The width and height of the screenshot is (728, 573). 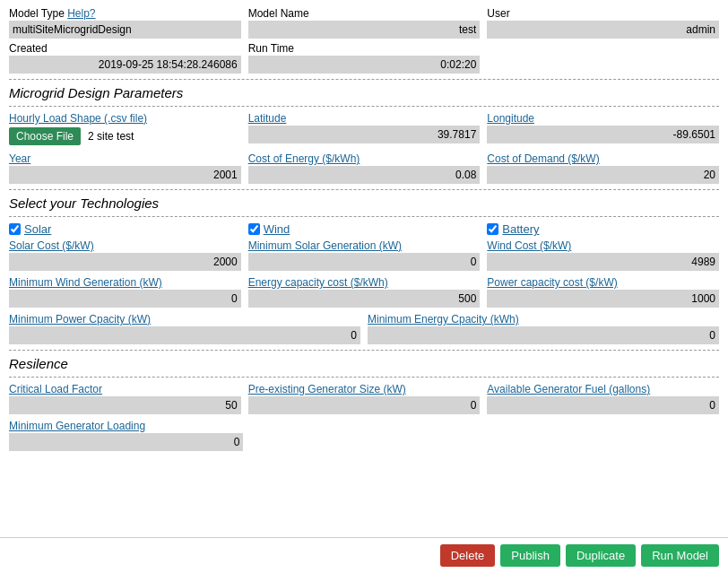 What do you see at coordinates (543, 335) in the screenshot?
I see `min-energy-cap-input` at bounding box center [543, 335].